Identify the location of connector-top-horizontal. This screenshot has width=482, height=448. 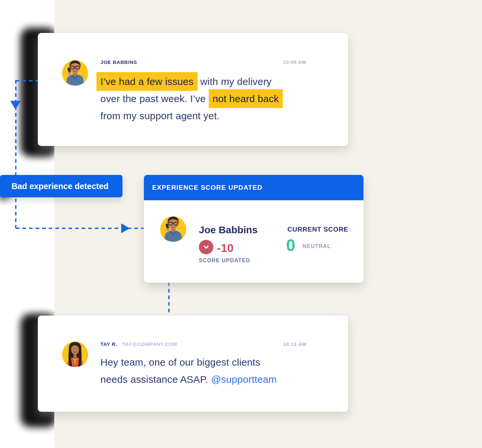
(27, 81).